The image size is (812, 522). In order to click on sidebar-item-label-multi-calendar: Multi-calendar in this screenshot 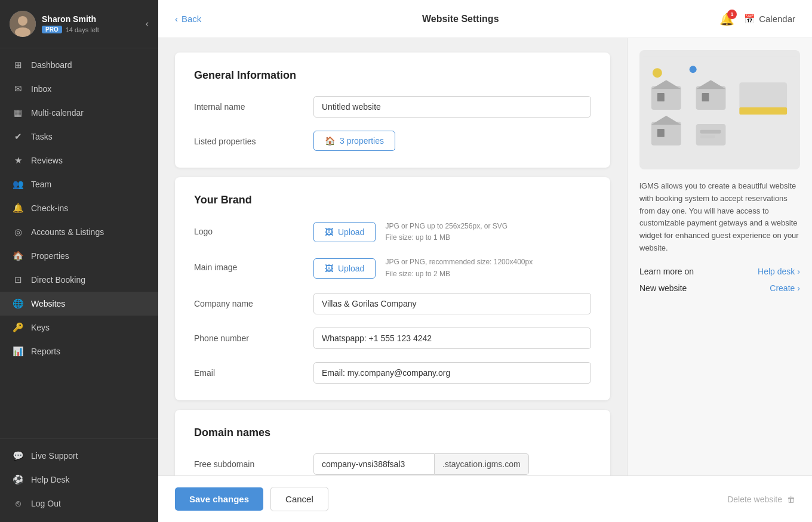, I will do `click(57, 113)`.